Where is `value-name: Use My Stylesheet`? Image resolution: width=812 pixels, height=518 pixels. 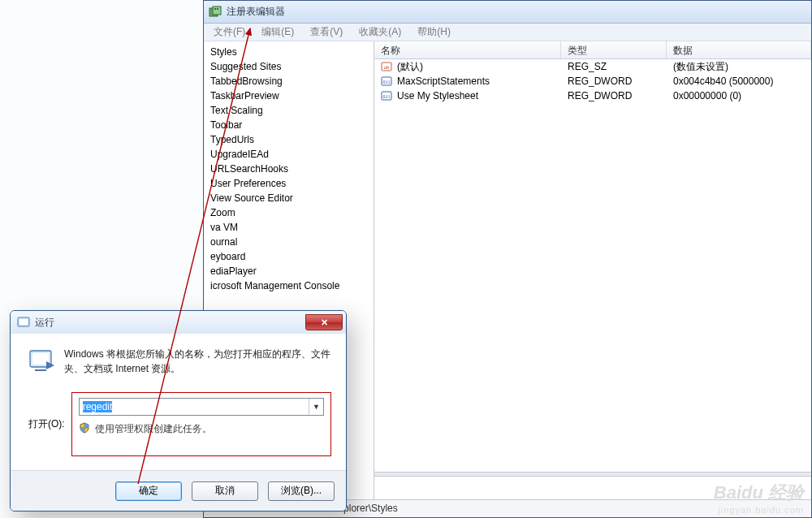 value-name: Use My Stylesheet is located at coordinates (438, 96).